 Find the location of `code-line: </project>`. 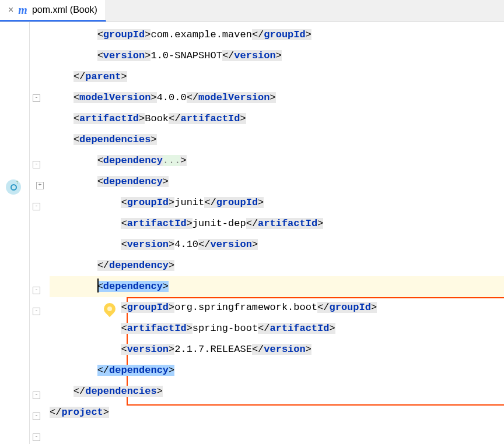

code-line: </project> is located at coordinates (276, 413).